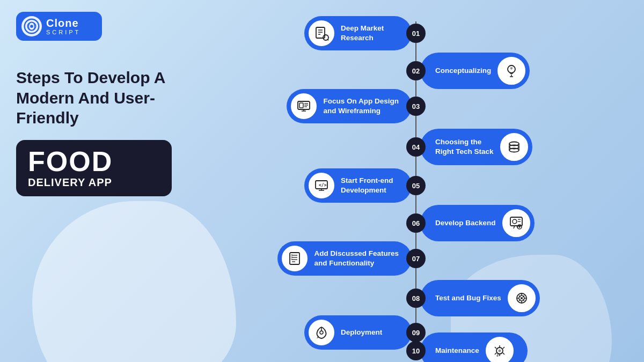 The height and width of the screenshot is (362, 644). Describe the element at coordinates (463, 71) in the screenshot. I see `step-label-2: Conceptualizing` at that location.